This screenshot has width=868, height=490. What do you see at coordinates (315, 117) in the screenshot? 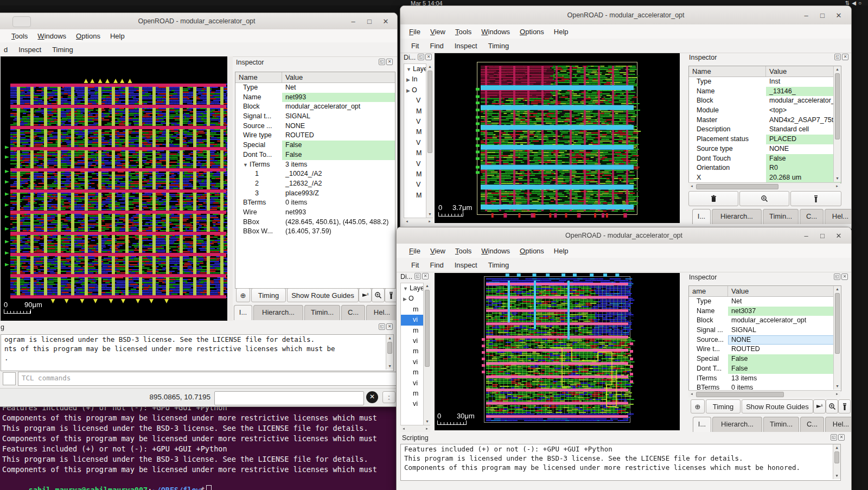
I see `inspector-row: Signal t...SIGNAL` at bounding box center [315, 117].